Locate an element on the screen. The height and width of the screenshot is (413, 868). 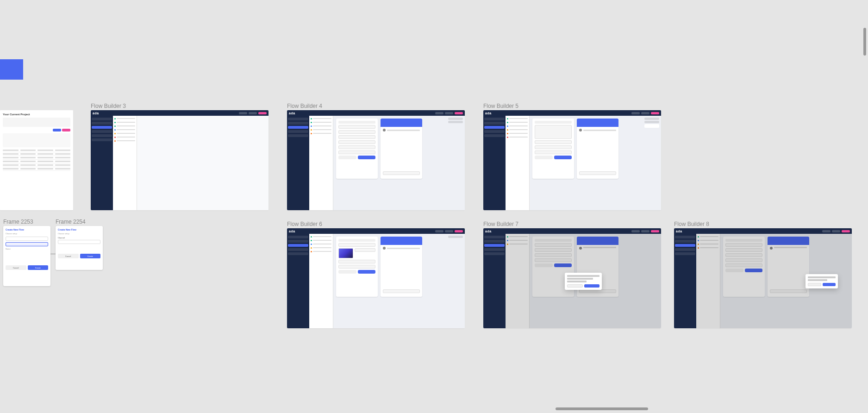
frame-label-2253: Frame 2253 is located at coordinates (19, 222).